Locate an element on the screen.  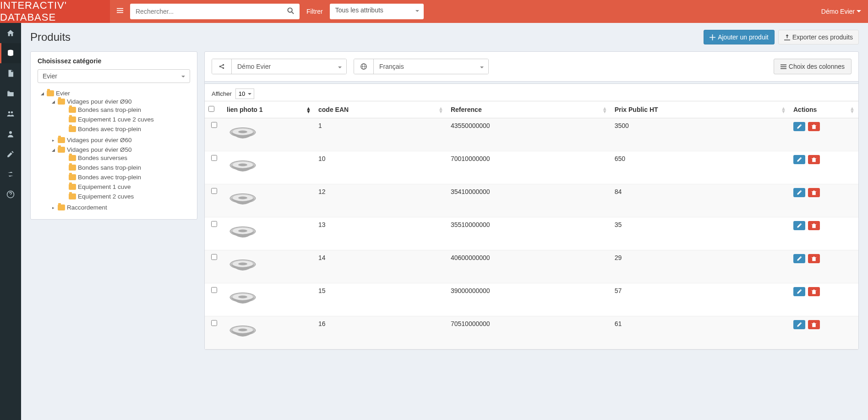
nav-users is located at coordinates (11, 114).